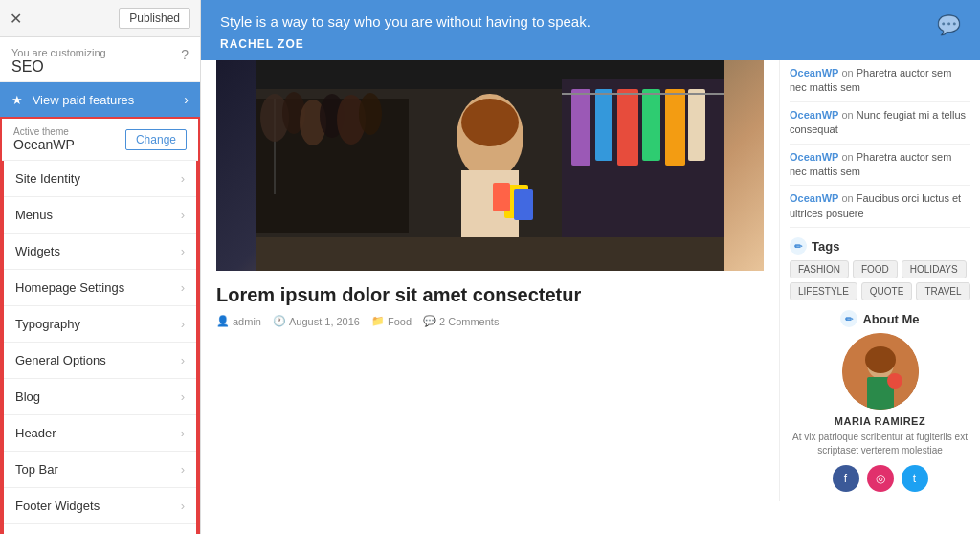 The image size is (980, 534). I want to click on tag-quote: QUOTE, so click(887, 291).